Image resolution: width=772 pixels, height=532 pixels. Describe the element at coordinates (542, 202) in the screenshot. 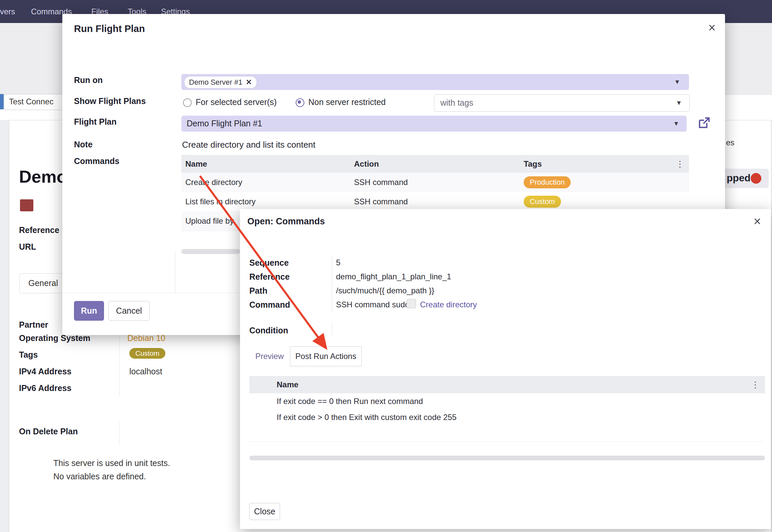

I see `tag-badge: Custom` at that location.